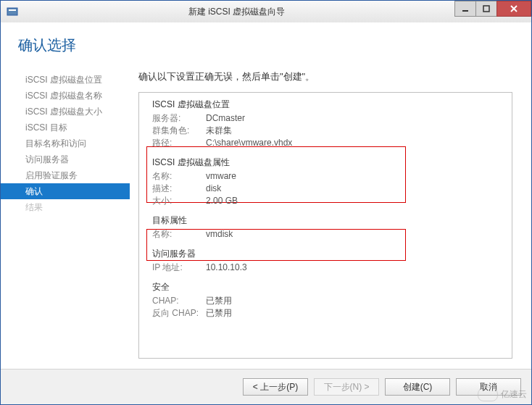 The image size is (532, 405). What do you see at coordinates (489, 387) in the screenshot?
I see `cancel-button: 取消` at bounding box center [489, 387].